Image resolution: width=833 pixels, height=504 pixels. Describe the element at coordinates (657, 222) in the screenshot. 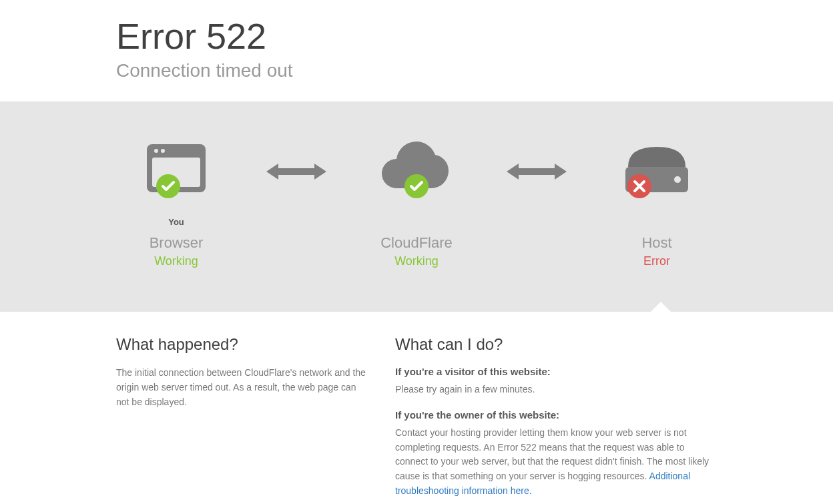

I see `node-host-sublabel` at that location.